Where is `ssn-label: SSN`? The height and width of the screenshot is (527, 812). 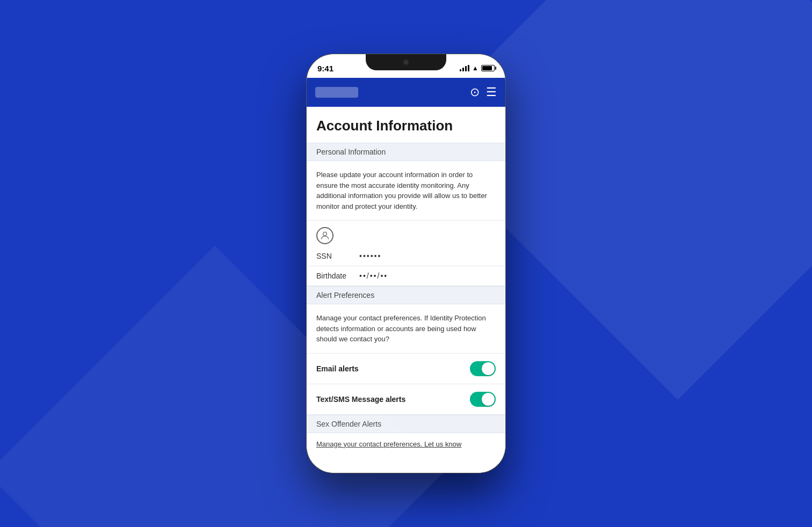
ssn-label: SSN is located at coordinates (338, 256).